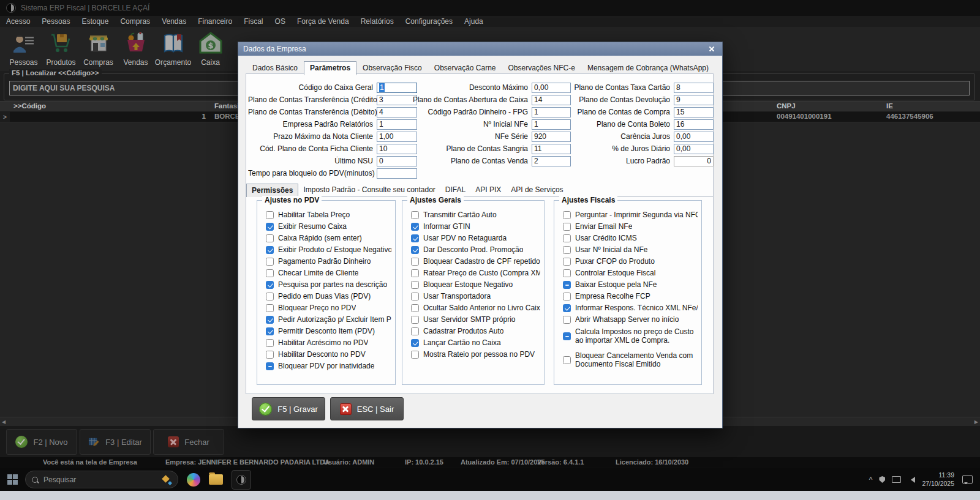 The height and width of the screenshot is (500, 980). Describe the element at coordinates (98, 47) in the screenshot. I see `toolbar-compras-button: Compras` at that location.